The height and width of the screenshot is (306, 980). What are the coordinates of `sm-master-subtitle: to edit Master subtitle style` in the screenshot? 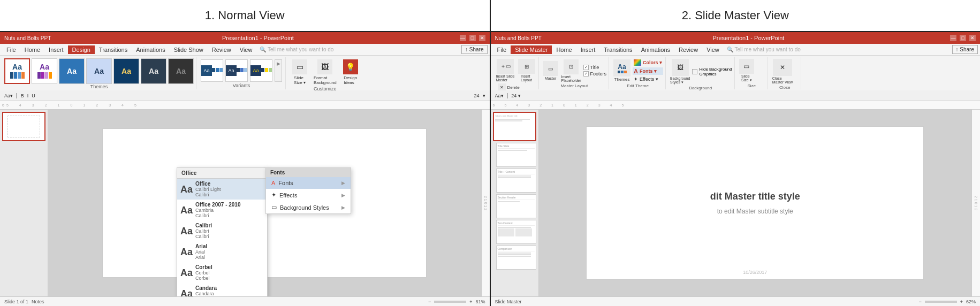 It's located at (755, 211).